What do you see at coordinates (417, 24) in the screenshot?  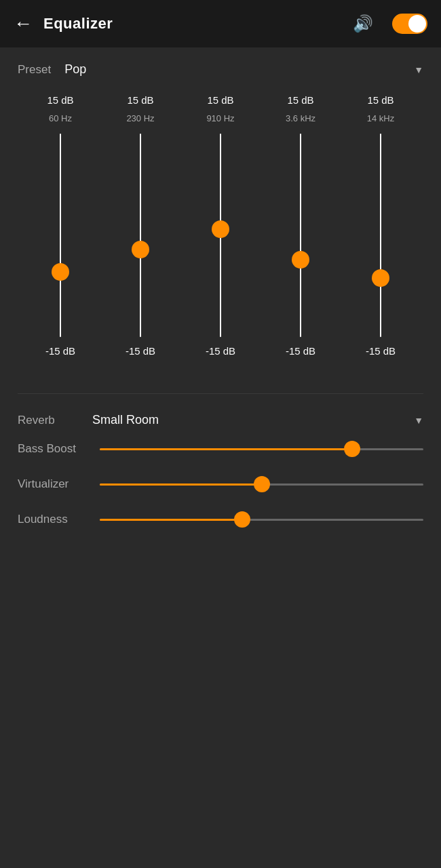 I see `toggle-knob` at bounding box center [417, 24].